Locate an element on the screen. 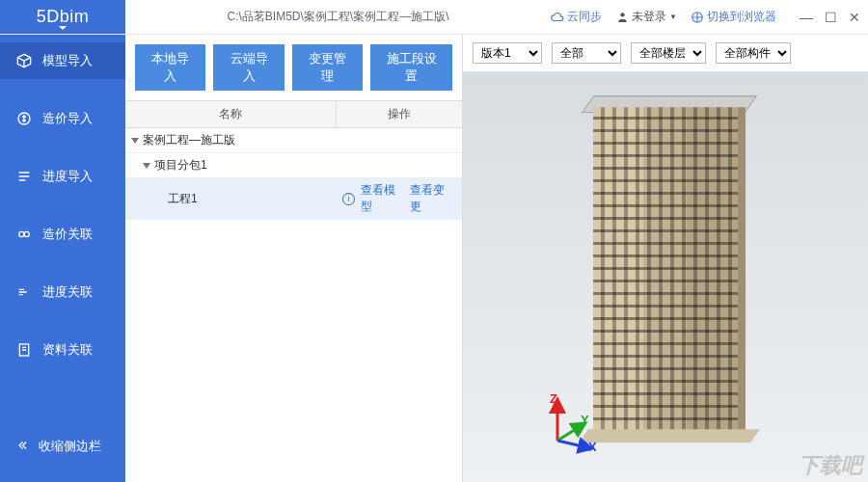 This screenshot has height=482, width=868. sidebar-item-schedule-link: 进度关联 is located at coordinates (63, 292).